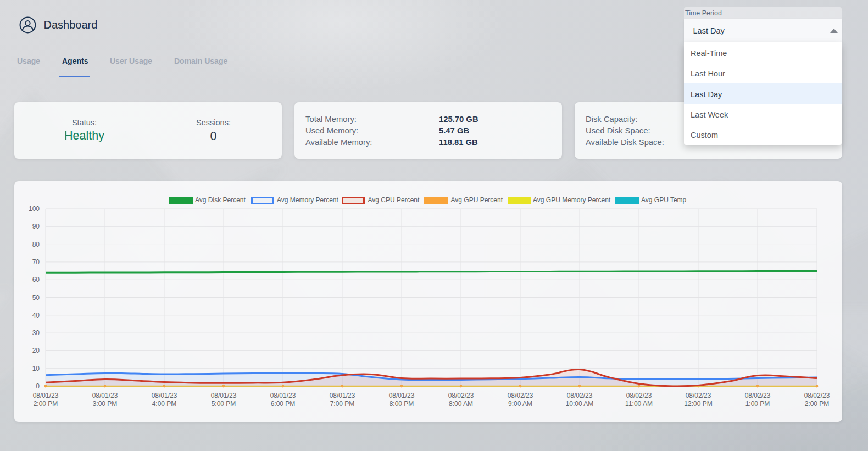 The image size is (868, 451). What do you see at coordinates (580, 404) in the screenshot?
I see `svg-text: 10:00 AM` at bounding box center [580, 404].